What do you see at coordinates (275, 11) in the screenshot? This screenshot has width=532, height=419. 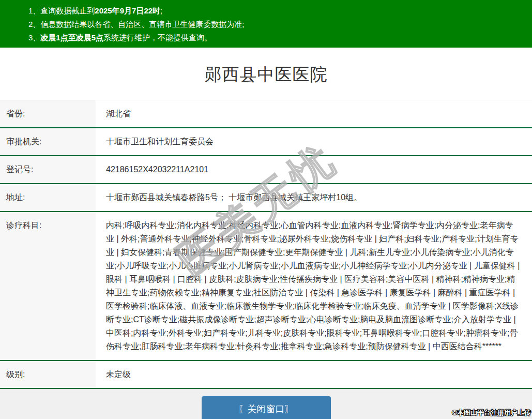 I see `notice-item-1: 1、查询数据截止到2025年9月7日22时;` at bounding box center [275, 11].